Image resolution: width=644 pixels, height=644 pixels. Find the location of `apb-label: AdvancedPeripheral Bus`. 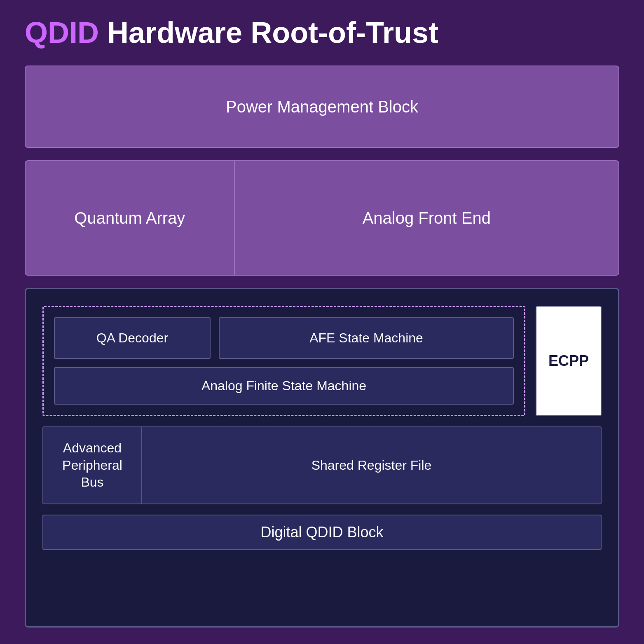

apb-label: AdvancedPeripheral Bus is located at coordinates (92, 466).